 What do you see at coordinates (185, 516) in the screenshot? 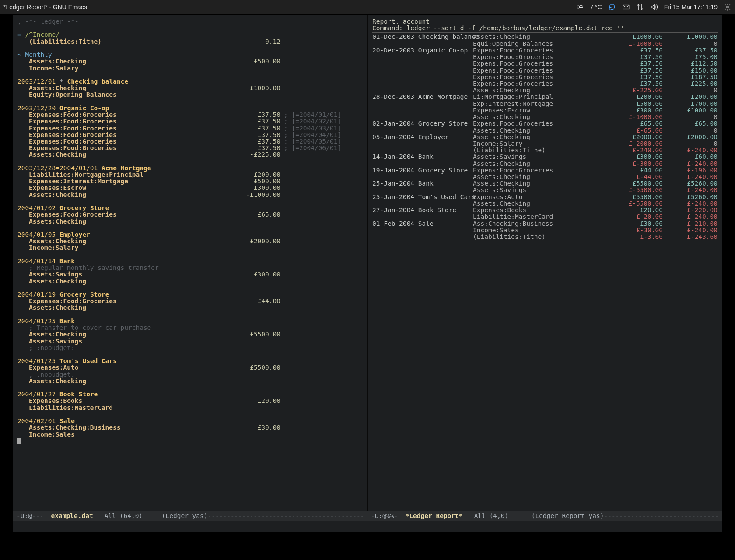
I see `modeline-mode: (Ledger yas)` at bounding box center [185, 516].